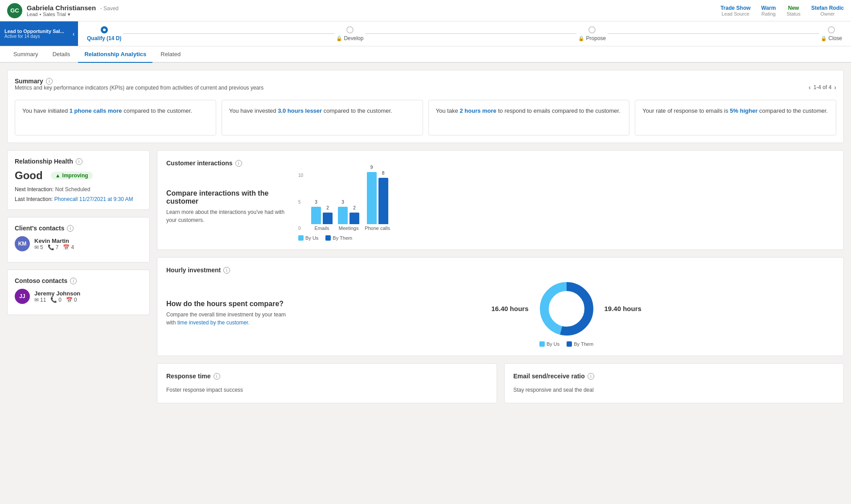  Describe the element at coordinates (529, 118) in the screenshot. I see `summary-card-3: You take 2 hours more to respond to emai…` at that location.